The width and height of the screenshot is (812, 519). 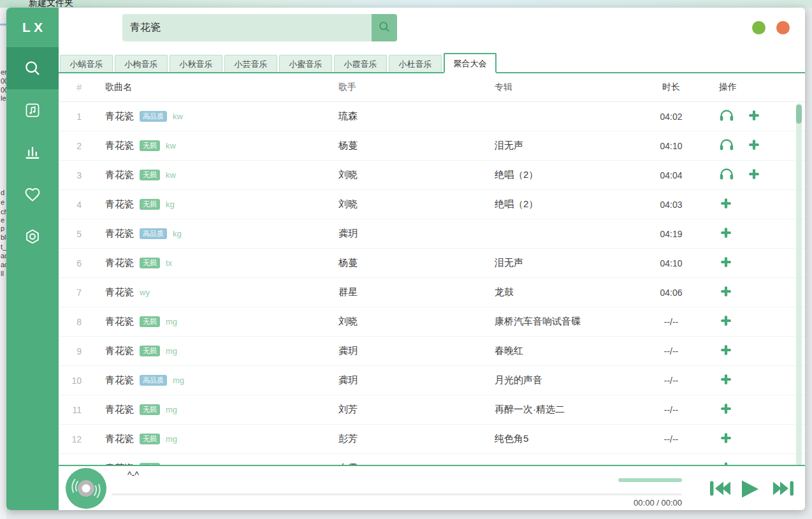 I want to click on table-header: # 歌曲名 歌手 专辑 时长 操作, so click(x=432, y=88).